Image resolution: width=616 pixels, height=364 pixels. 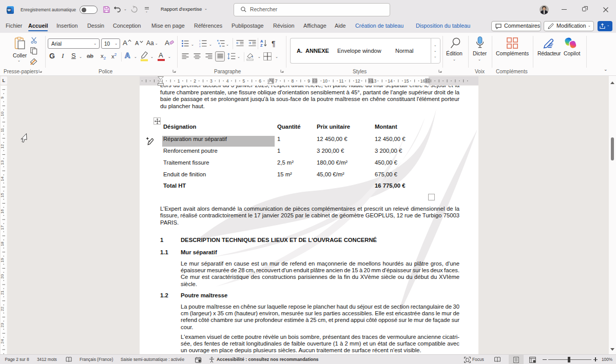 I want to click on svg-text: 24, so click(x=2, y=341).